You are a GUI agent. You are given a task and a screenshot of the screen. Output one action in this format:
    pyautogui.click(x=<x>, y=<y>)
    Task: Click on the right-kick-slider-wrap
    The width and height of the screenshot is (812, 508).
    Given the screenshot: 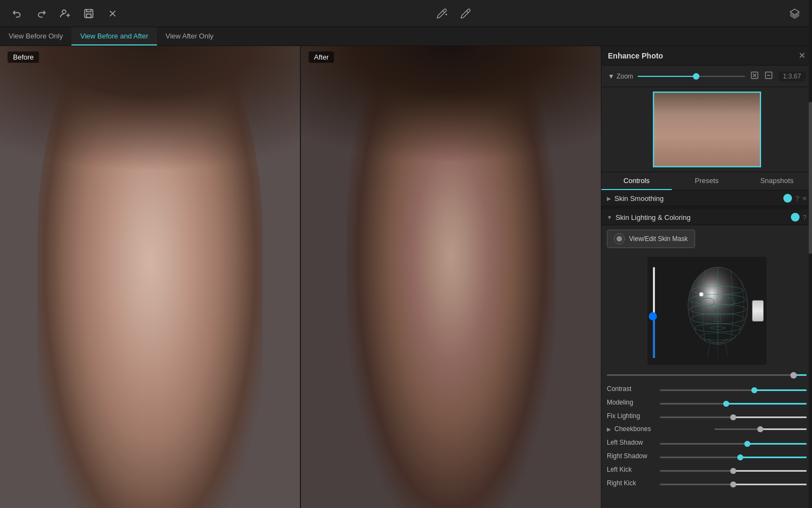 What is the action you would take?
    pyautogui.click(x=733, y=483)
    